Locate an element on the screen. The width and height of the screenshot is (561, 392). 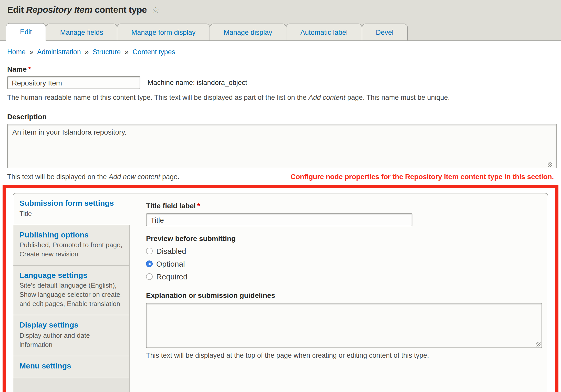
radio-icon-selected is located at coordinates (149, 264).